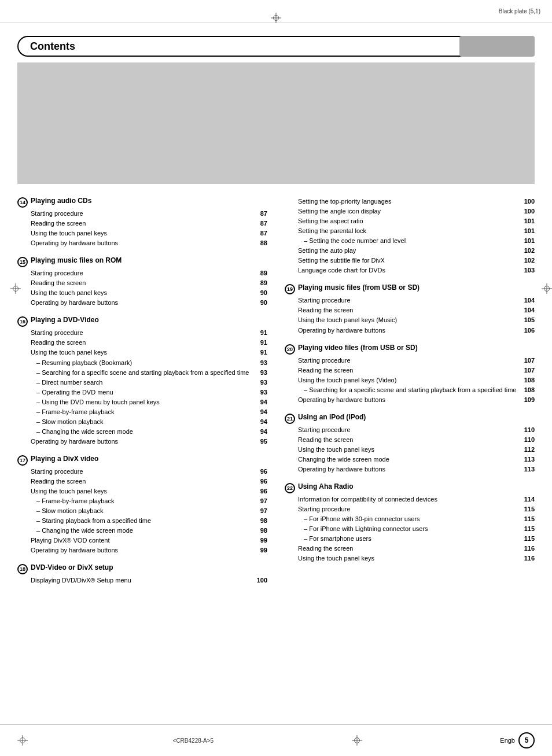 The width and height of the screenshot is (552, 756). What do you see at coordinates (410, 444) in the screenshot?
I see `section-21: 21Using an iPod (iPod)Starting procedure…` at bounding box center [410, 444].